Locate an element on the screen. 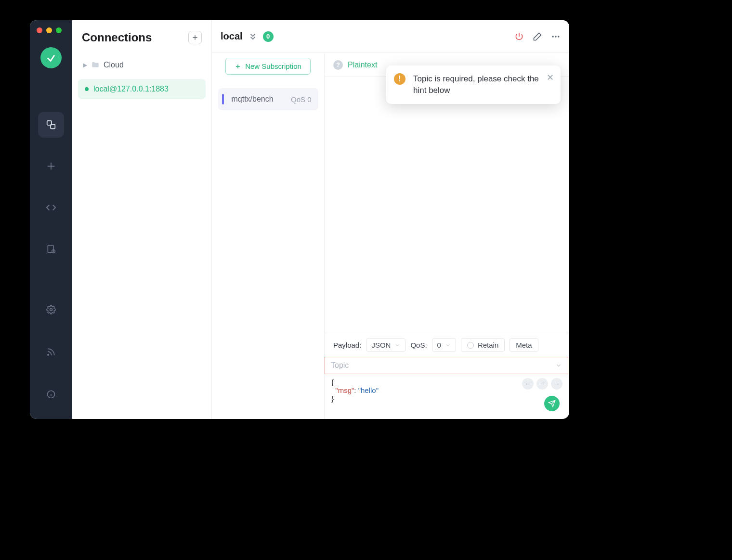 The height and width of the screenshot is (560, 732). payload-editor: { "msg": "hello" } ← − → is located at coordinates (447, 397).